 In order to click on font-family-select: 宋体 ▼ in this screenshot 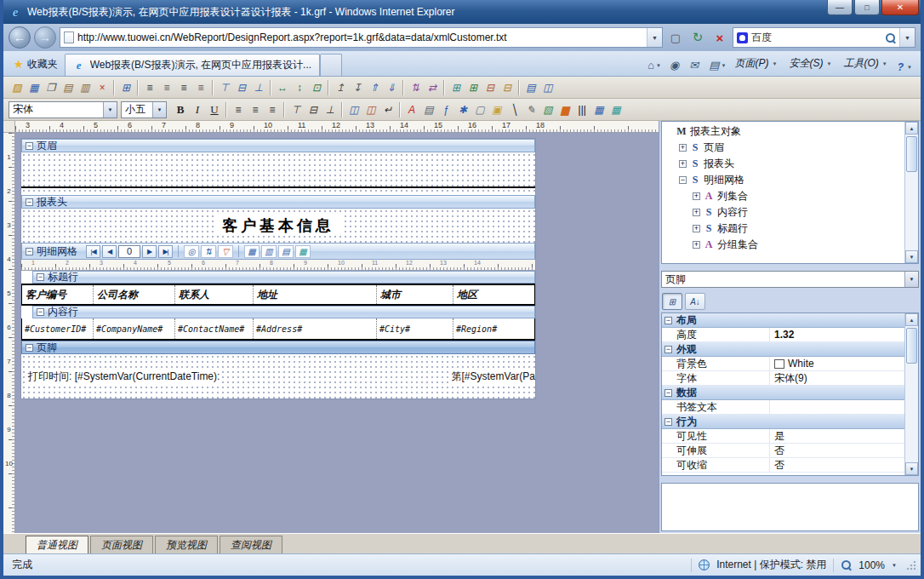, I will do `click(63, 110)`.